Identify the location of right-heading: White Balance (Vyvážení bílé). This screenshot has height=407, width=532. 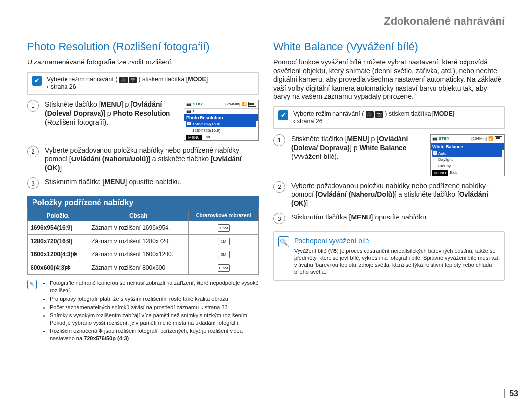
(389, 47).